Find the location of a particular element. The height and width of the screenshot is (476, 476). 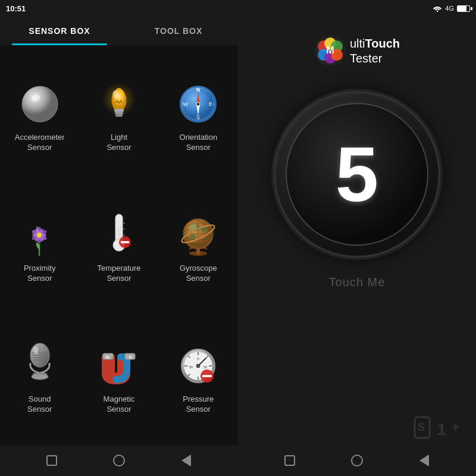

status-bar: 10:51 4G is located at coordinates (238, 8).